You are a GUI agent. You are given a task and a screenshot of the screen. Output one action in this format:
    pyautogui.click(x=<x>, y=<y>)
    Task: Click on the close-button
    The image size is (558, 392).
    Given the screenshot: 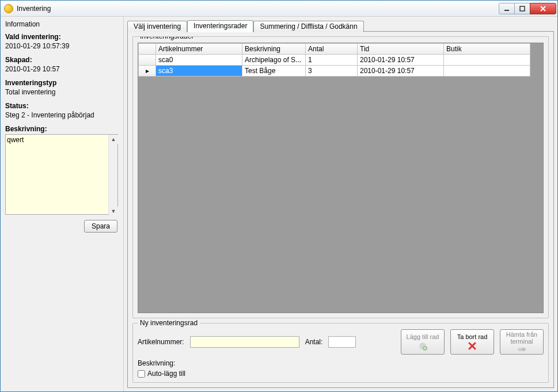 What is the action you would take?
    pyautogui.click(x=543, y=9)
    